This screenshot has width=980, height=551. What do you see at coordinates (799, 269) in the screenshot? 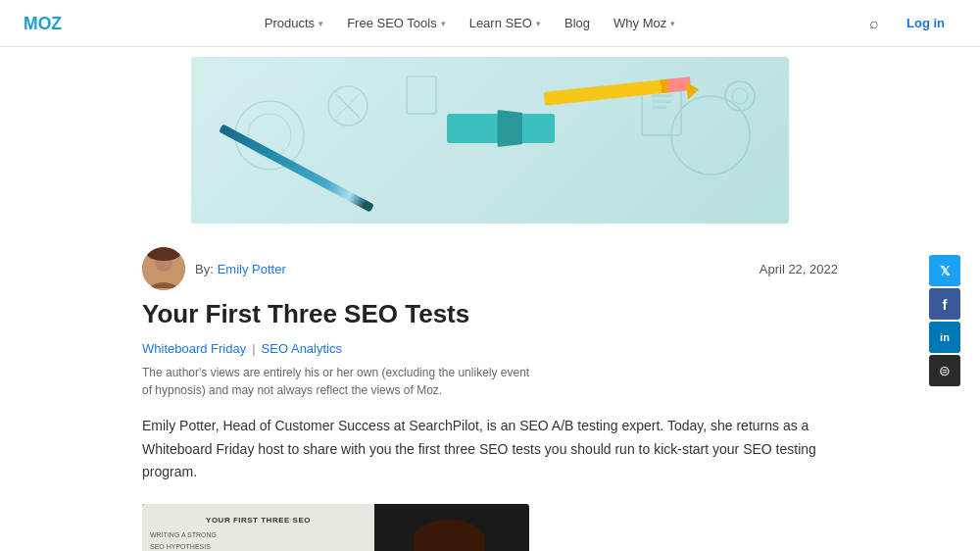
I see `article-date: April 22, 2022` at bounding box center [799, 269].